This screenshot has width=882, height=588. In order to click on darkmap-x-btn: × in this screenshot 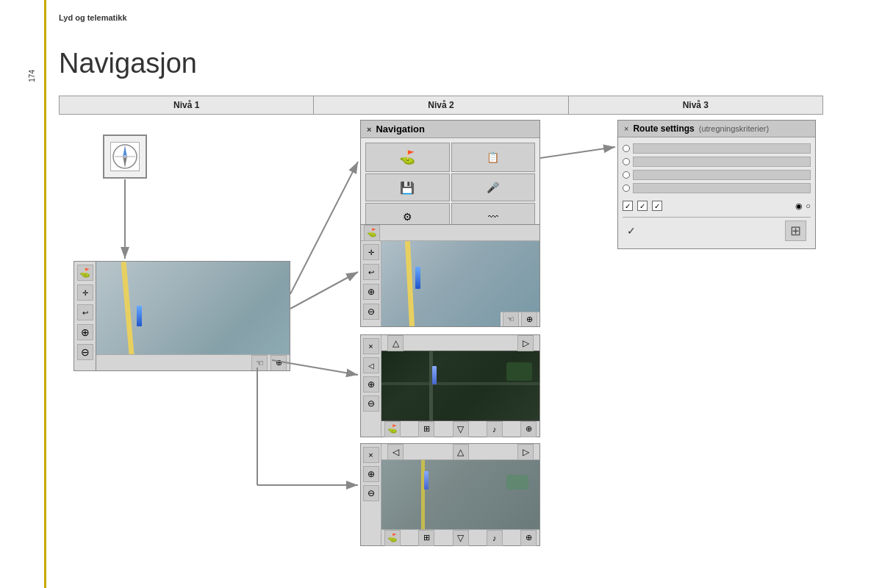, I will do `click(371, 346)`.